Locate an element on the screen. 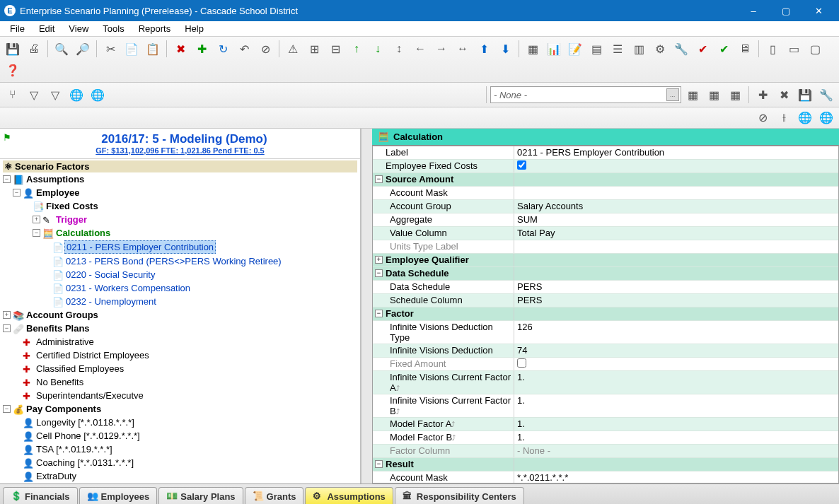 The width and height of the screenshot is (839, 504). collapse-icon: ⊟ is located at coordinates (335, 49).